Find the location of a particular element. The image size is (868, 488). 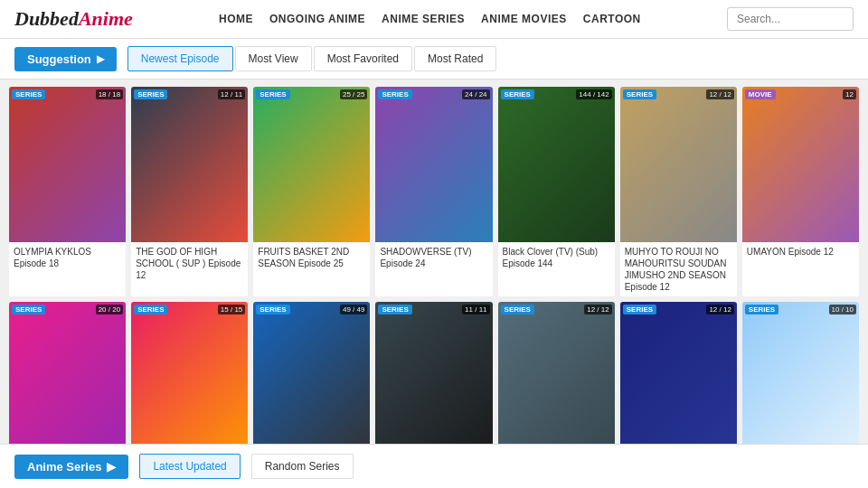

card-episode-badge: 12 is located at coordinates (850, 94).